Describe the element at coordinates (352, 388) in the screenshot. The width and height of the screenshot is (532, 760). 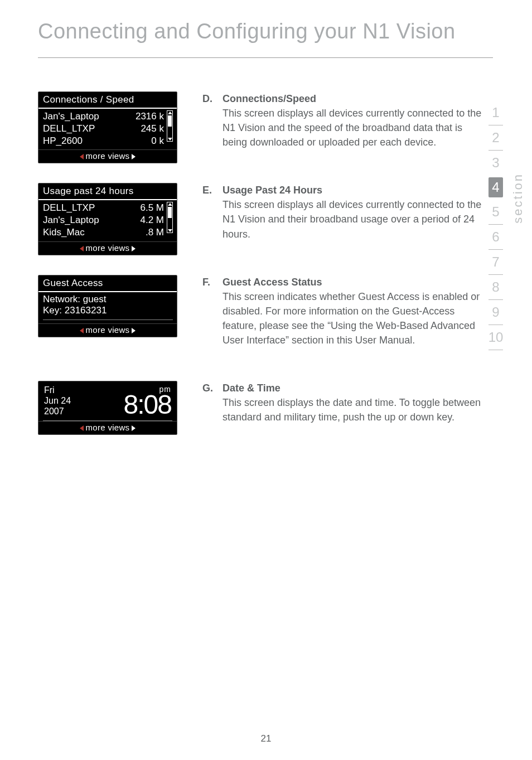
I see `desc-heading: Date & Time` at that location.